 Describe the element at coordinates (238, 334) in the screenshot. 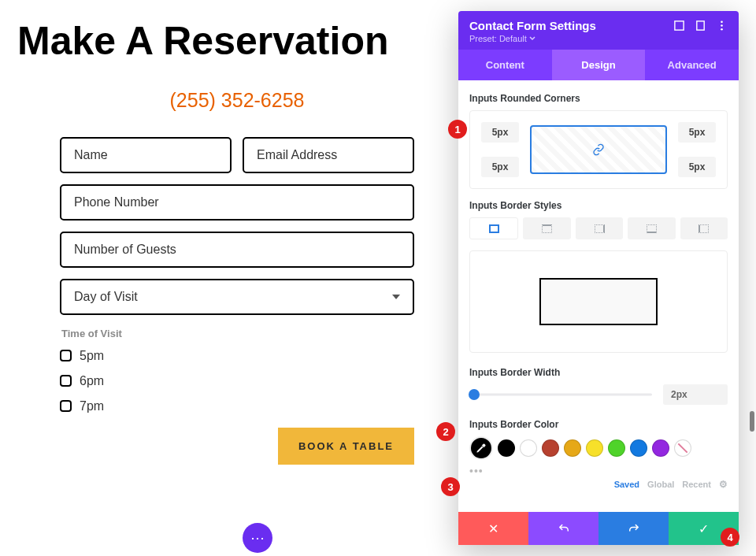

I see `time-legend: Time of Visit` at that location.